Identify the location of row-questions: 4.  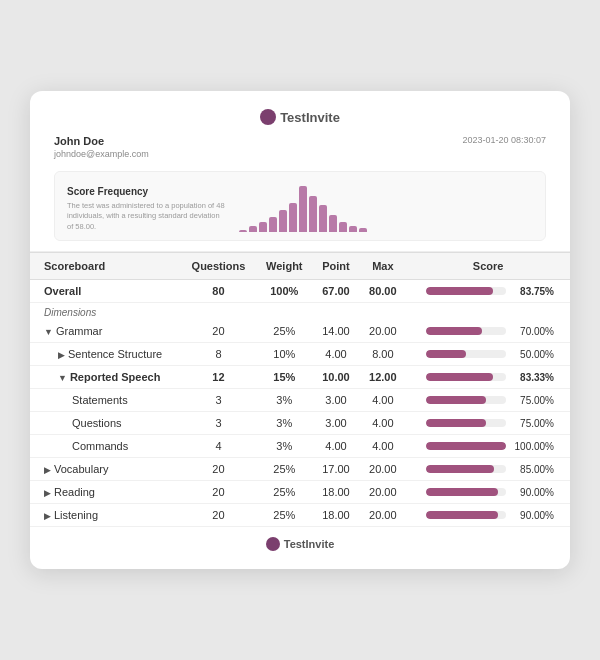
(218, 446).